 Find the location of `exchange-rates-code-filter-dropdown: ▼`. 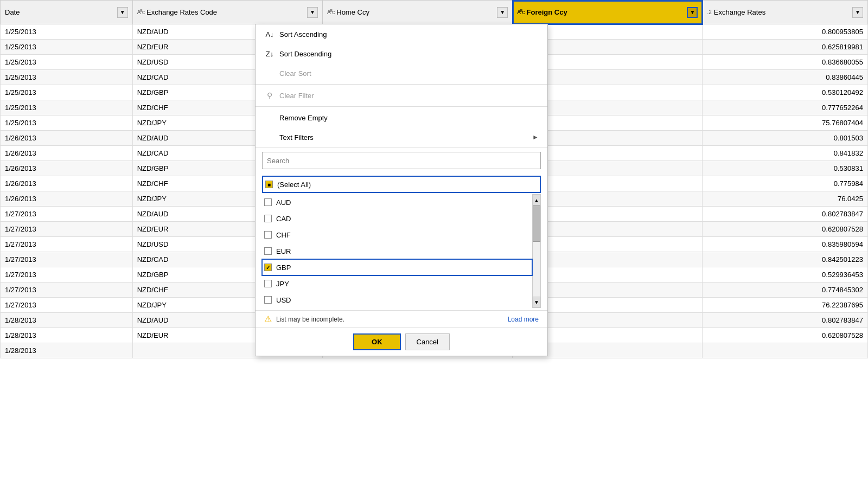

exchange-rates-code-filter-dropdown: ▼ is located at coordinates (312, 12).